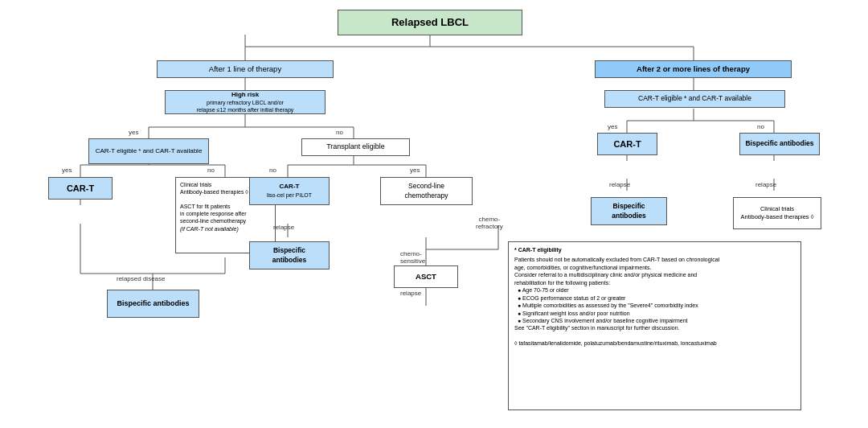 The height and width of the screenshot is (428, 868). What do you see at coordinates (780, 144) in the screenshot?
I see `bispecific-antibodies-no-box: Bispecific antibodies` at bounding box center [780, 144].